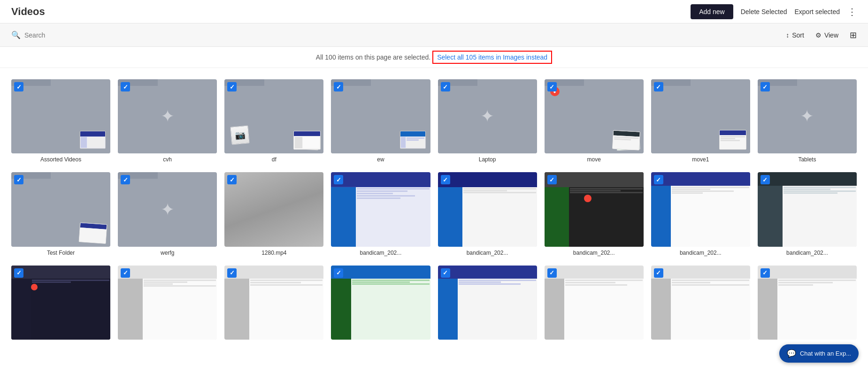 This screenshot has height=372, width=868. What do you see at coordinates (825, 352) in the screenshot?
I see `chat-label: Chat with an Exp...` at bounding box center [825, 352].